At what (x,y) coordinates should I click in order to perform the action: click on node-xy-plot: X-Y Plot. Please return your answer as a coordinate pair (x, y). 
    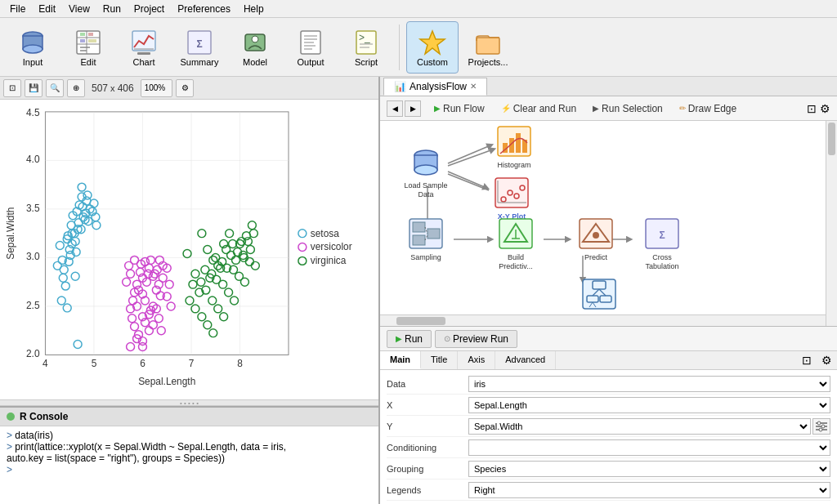
    Looking at the image, I should click on (512, 199).